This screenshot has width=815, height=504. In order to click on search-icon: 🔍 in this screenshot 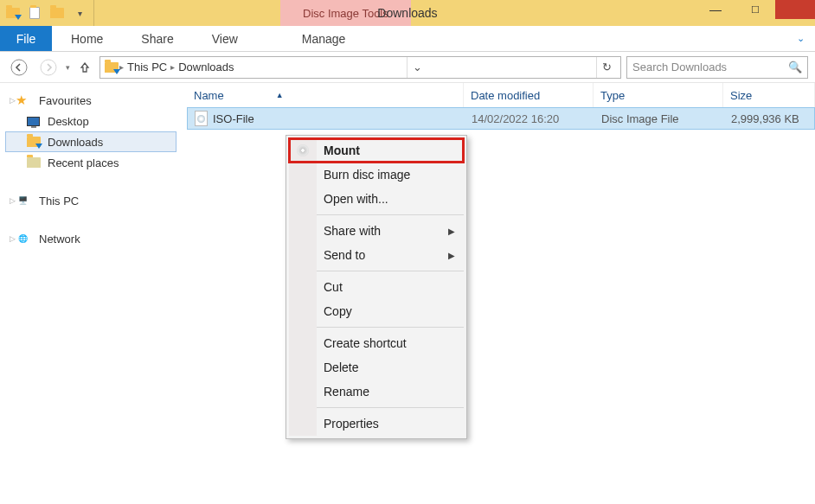, I will do `click(795, 67)`.